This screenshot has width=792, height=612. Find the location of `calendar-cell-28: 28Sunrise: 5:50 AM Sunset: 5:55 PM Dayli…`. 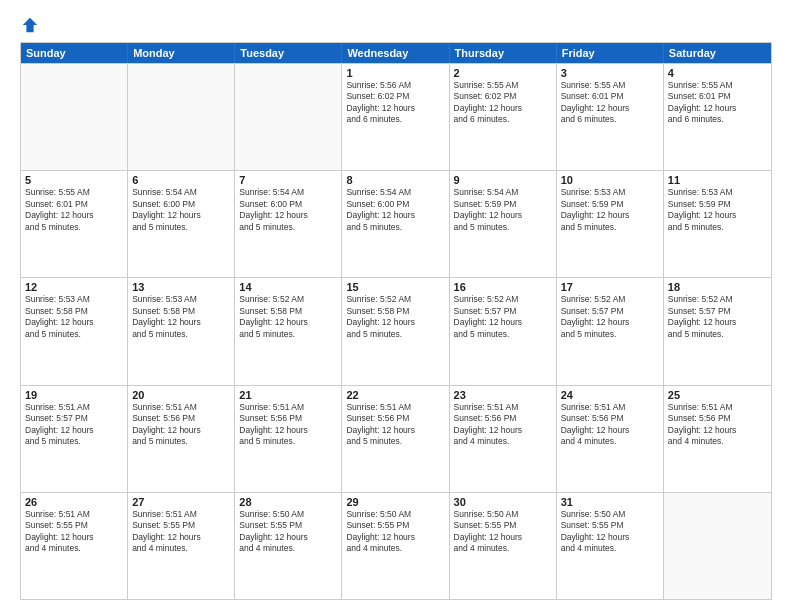

calendar-cell-28: 28Sunrise: 5:50 AM Sunset: 5:55 PM Dayli… is located at coordinates (288, 546).